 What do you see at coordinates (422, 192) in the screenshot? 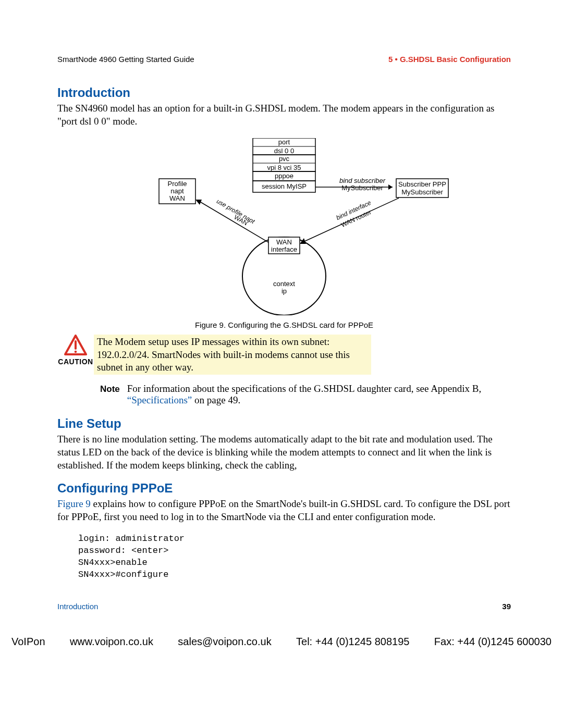
I see `diagram-sub-2: MySubscriber` at bounding box center [422, 192].